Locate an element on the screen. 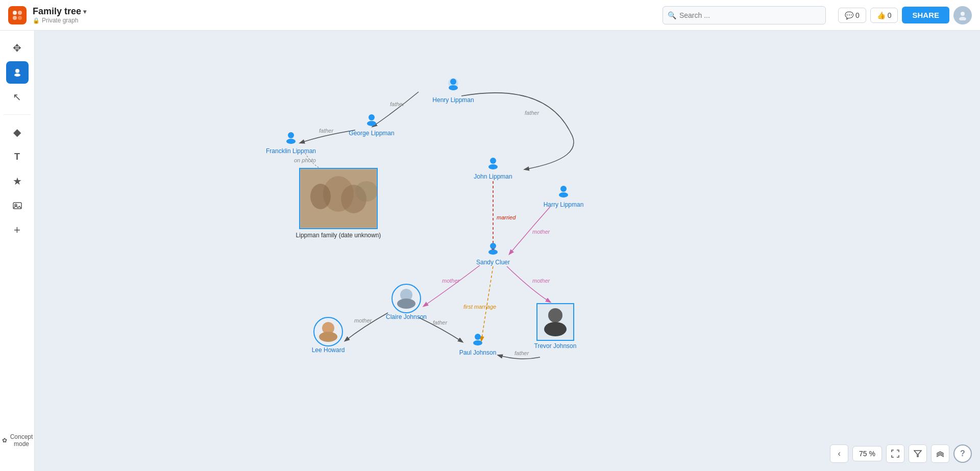  svg-text: first marriage is located at coordinates (480, 307).